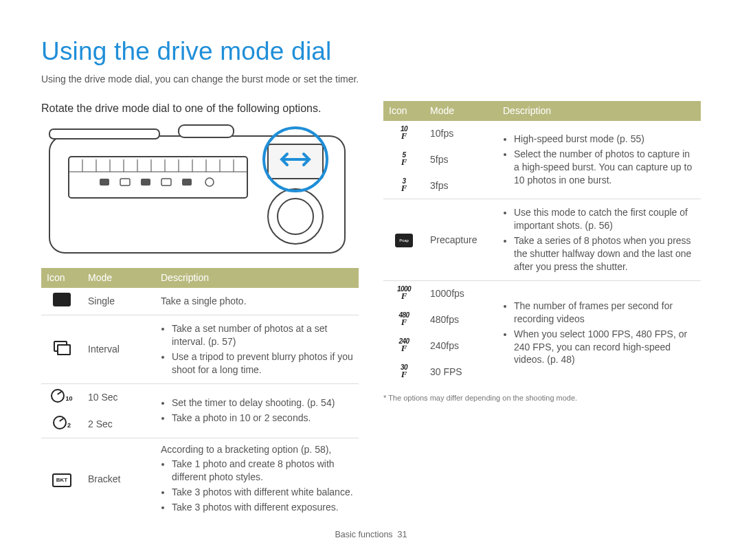 Image resolution: width=742 pixels, height=560 pixels. I want to click on bracket-intro: According to a bracketing option (p. 58)…, so click(257, 449).